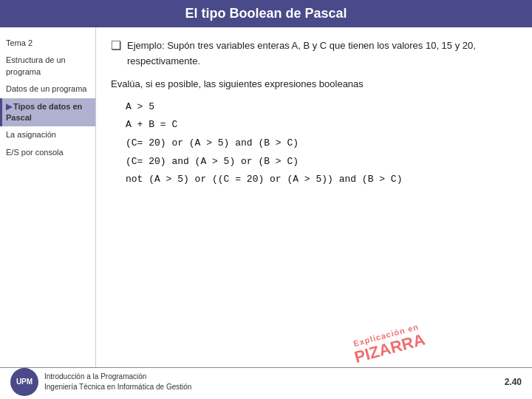 This screenshot has width=532, height=399. I want to click on arrow-icon: ▶, so click(9, 106).